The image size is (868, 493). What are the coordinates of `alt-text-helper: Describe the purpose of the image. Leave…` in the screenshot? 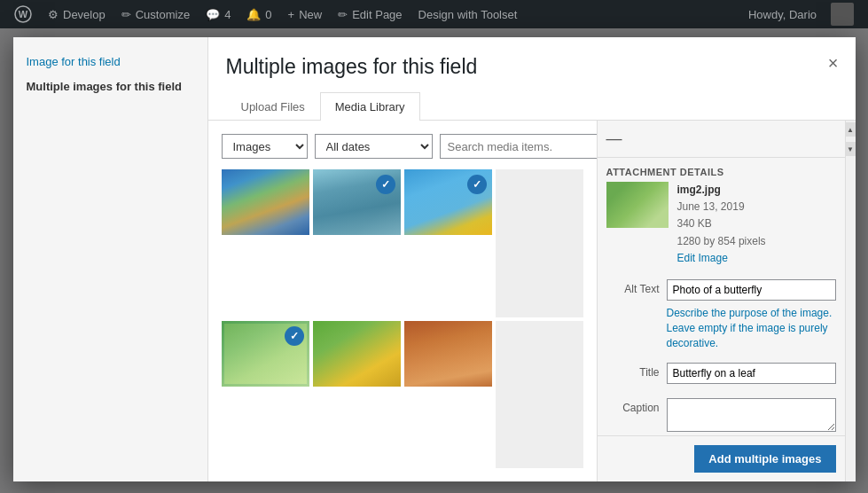 It's located at (722, 328).